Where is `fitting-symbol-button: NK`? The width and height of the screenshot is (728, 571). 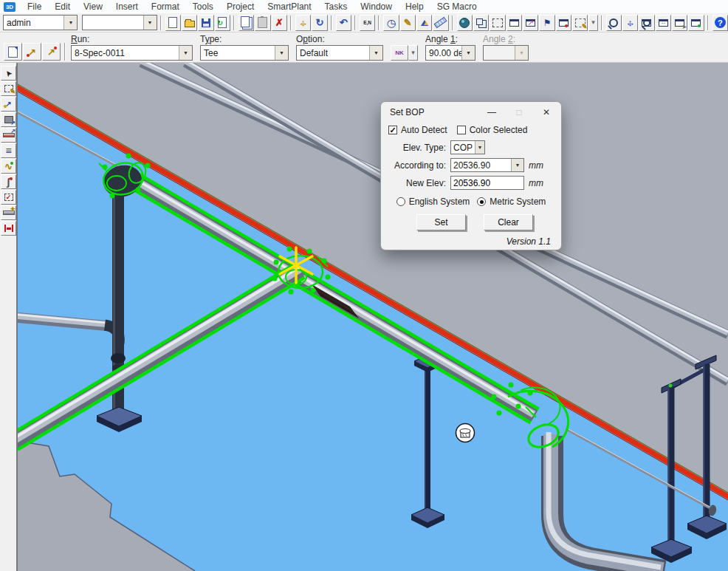 fitting-symbol-button: NK is located at coordinates (399, 53).